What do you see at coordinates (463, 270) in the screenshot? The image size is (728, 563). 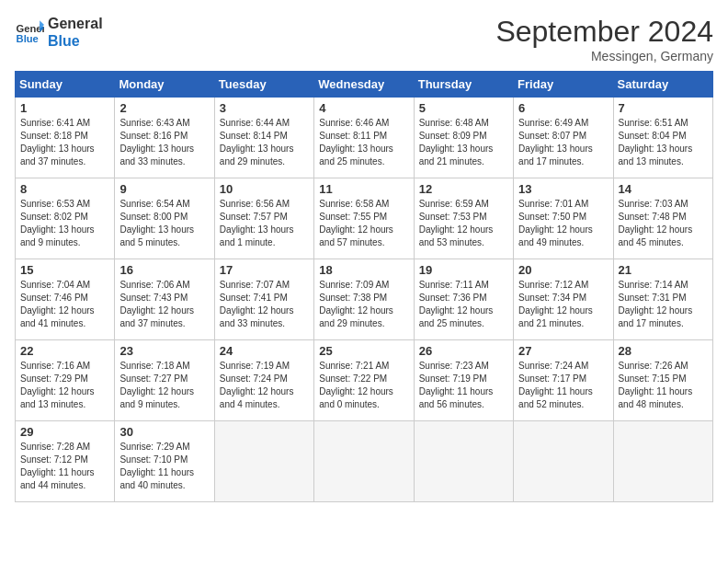 I see `day-number: 19` at bounding box center [463, 270].